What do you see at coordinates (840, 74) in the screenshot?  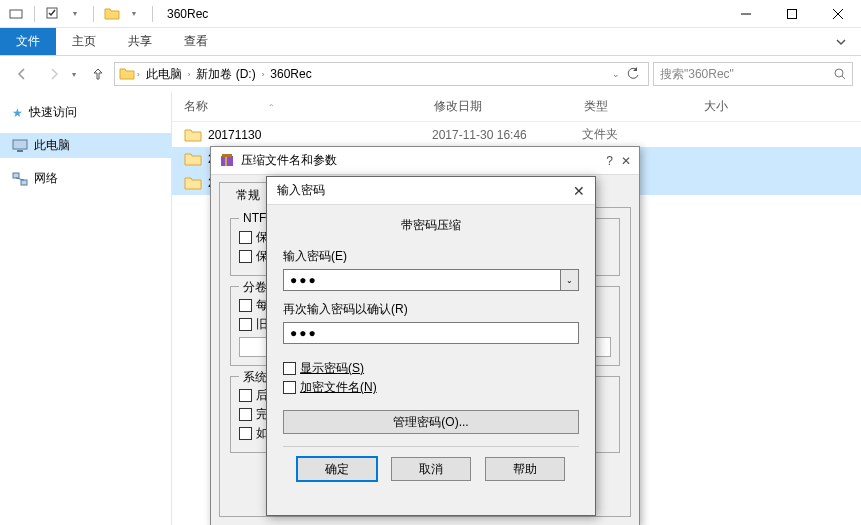 I see `search-icon` at bounding box center [840, 74].